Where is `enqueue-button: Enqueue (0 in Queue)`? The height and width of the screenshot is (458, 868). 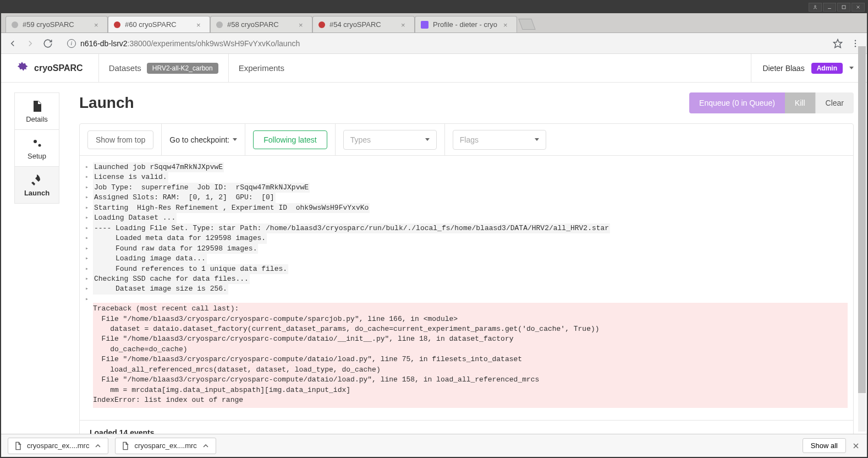
enqueue-button: Enqueue (0 in Queue) is located at coordinates (737, 103).